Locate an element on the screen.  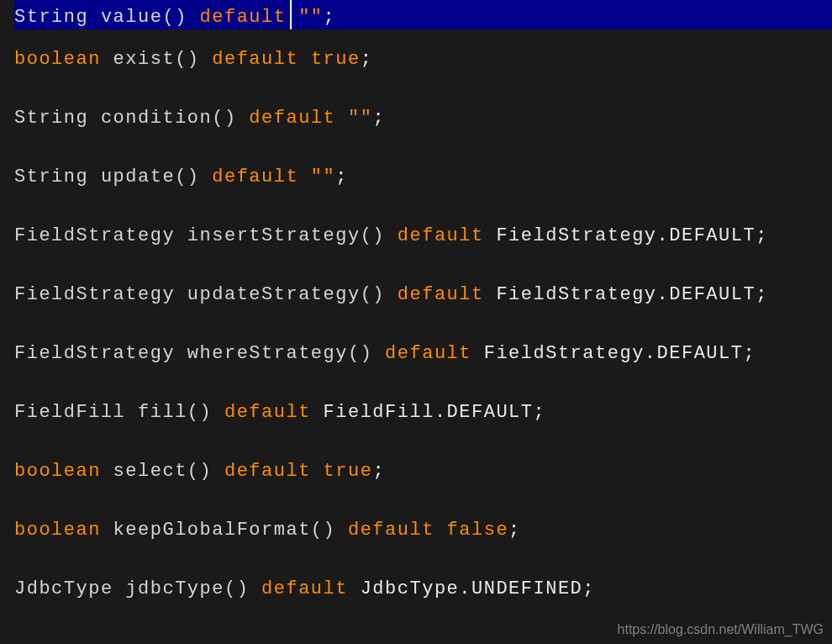
code-line: FieldStrategy whereStrategy() default Fi… is located at coordinates (424, 353).